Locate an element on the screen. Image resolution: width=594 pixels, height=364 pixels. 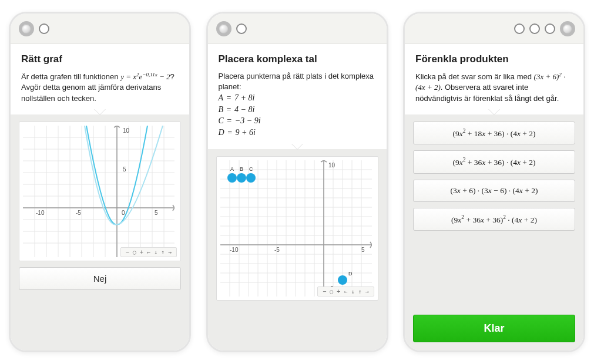
question-title: Placera komplexa tal is located at coordinates (297, 59).